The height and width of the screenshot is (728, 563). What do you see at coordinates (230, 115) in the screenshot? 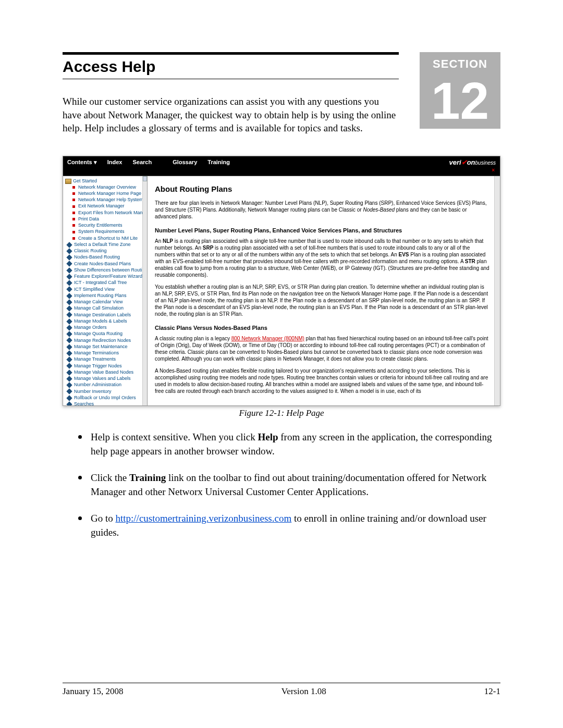
I see `intro-paragraph: While our customer service organizations…` at bounding box center [230, 115].